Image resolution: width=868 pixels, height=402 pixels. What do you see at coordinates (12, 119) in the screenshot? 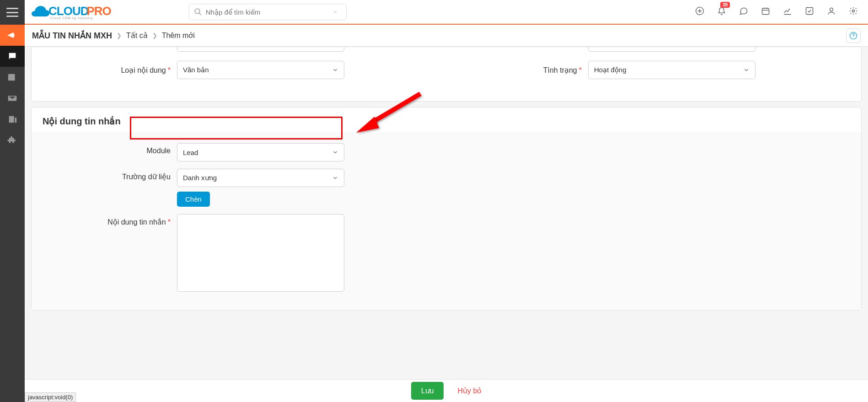
I see `news-icon` at bounding box center [12, 119].